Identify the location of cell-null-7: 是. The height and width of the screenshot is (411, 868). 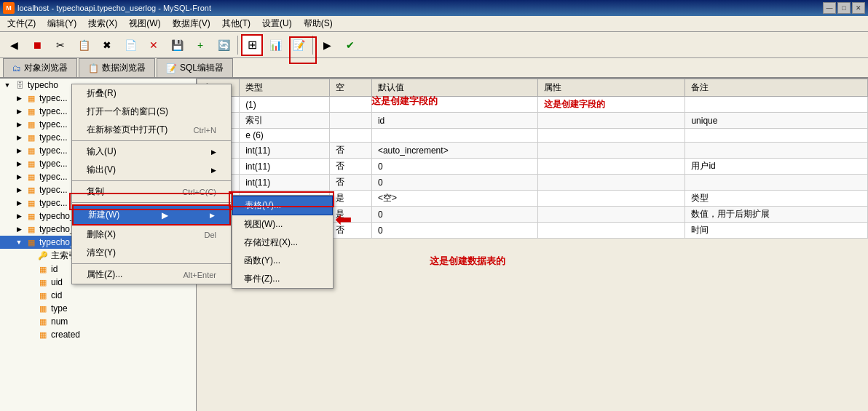
(350, 215).